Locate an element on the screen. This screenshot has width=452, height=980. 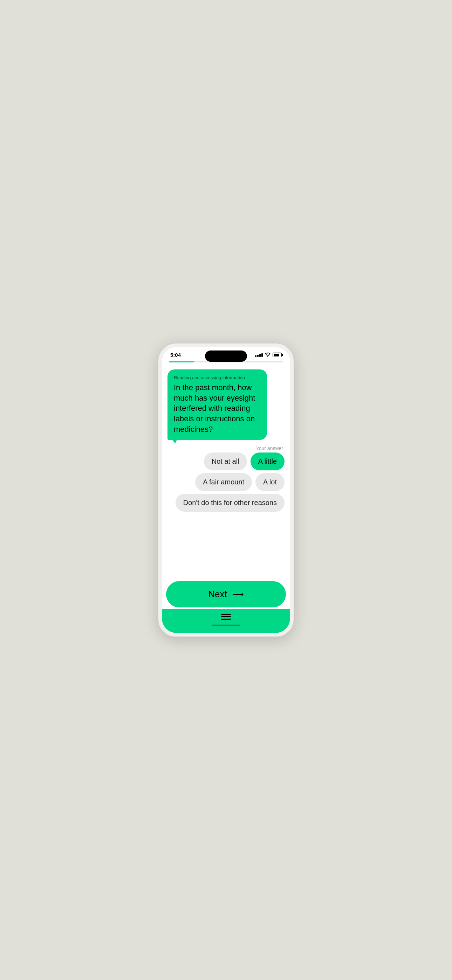
answer-row-3: Don't do this for other reasons is located at coordinates (230, 503).